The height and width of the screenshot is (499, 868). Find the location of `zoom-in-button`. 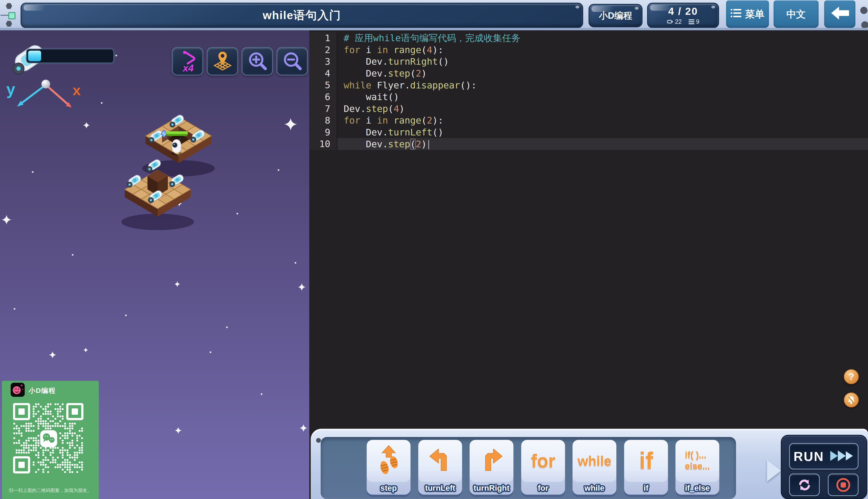

zoom-in-button is located at coordinates (258, 61).